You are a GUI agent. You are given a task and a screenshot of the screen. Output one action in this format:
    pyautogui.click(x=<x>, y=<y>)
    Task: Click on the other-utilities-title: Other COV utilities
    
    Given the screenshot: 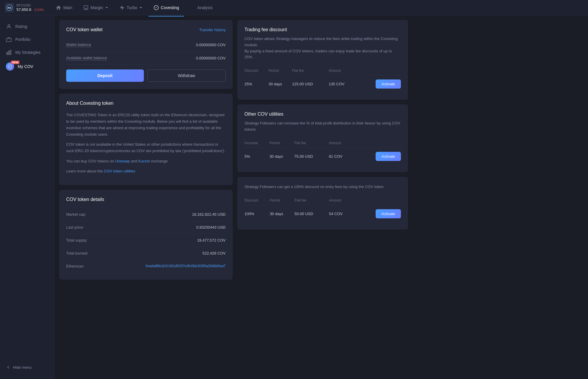 What is the action you would take?
    pyautogui.click(x=323, y=114)
    